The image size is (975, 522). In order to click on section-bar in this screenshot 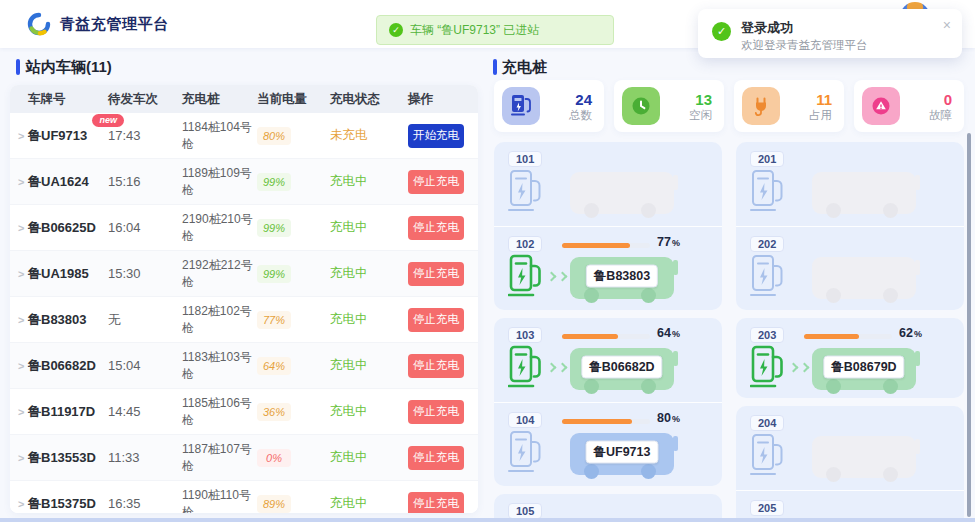, I will do `click(495, 67)`.